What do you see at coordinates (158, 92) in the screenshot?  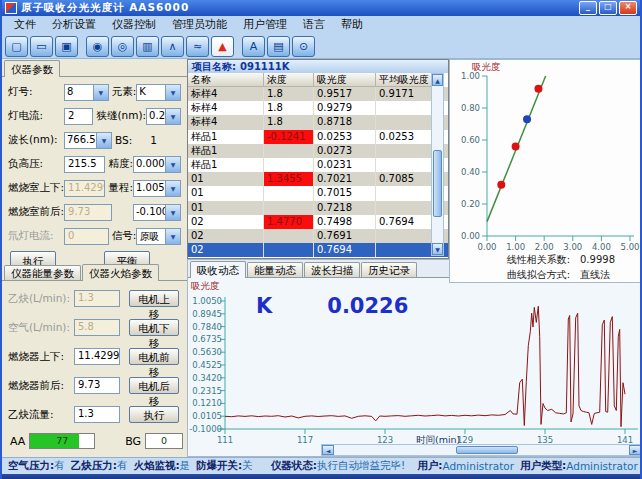 I see `element-select: K▼` at bounding box center [158, 92].